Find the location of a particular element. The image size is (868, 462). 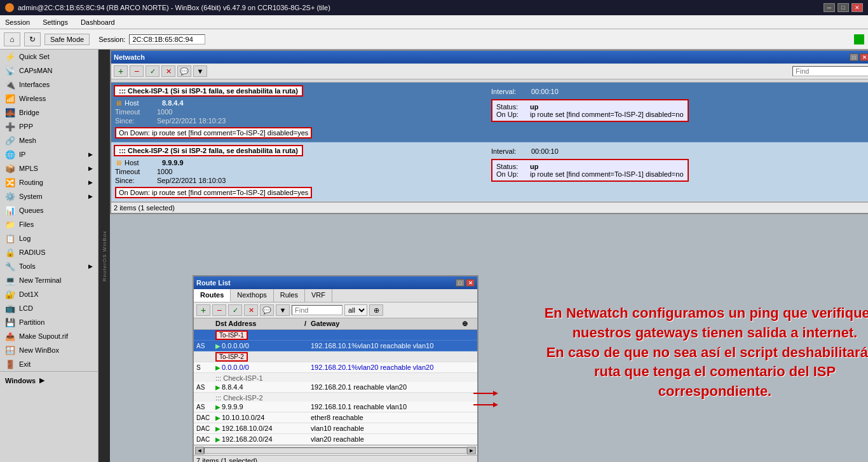

sidebar-item-capsman: 📡 CAPsMAN is located at coordinates (49, 71).